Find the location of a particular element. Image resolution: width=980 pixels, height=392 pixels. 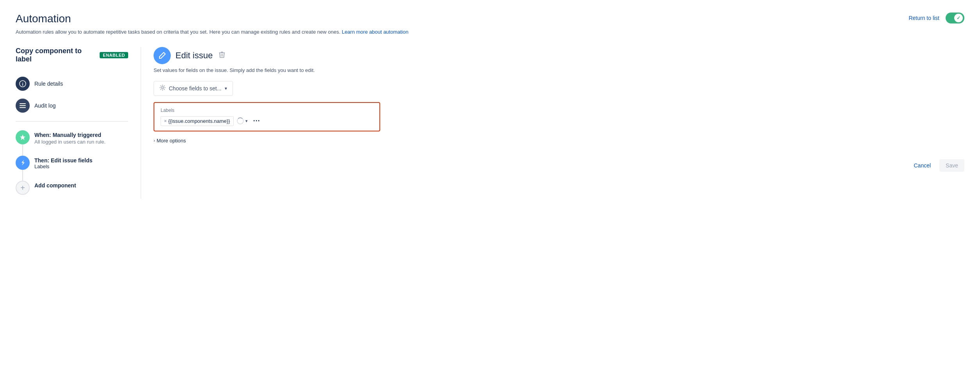

labels-chevron-icon: ▾ is located at coordinates (247, 121).